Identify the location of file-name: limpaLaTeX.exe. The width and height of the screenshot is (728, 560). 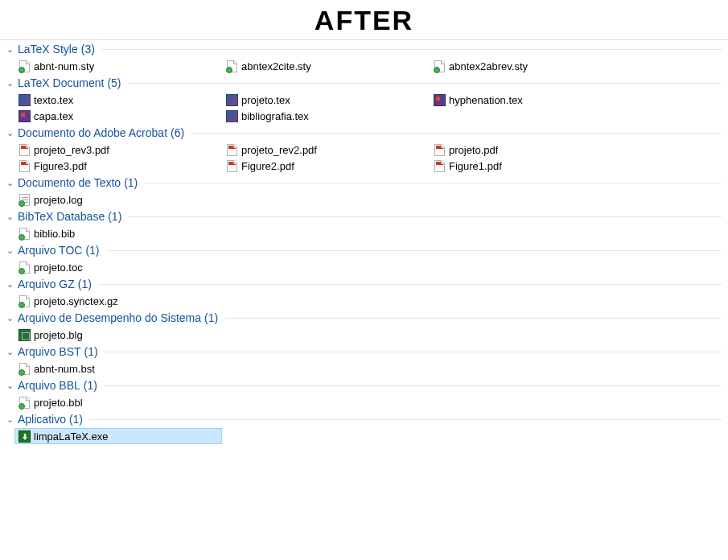
(71, 436).